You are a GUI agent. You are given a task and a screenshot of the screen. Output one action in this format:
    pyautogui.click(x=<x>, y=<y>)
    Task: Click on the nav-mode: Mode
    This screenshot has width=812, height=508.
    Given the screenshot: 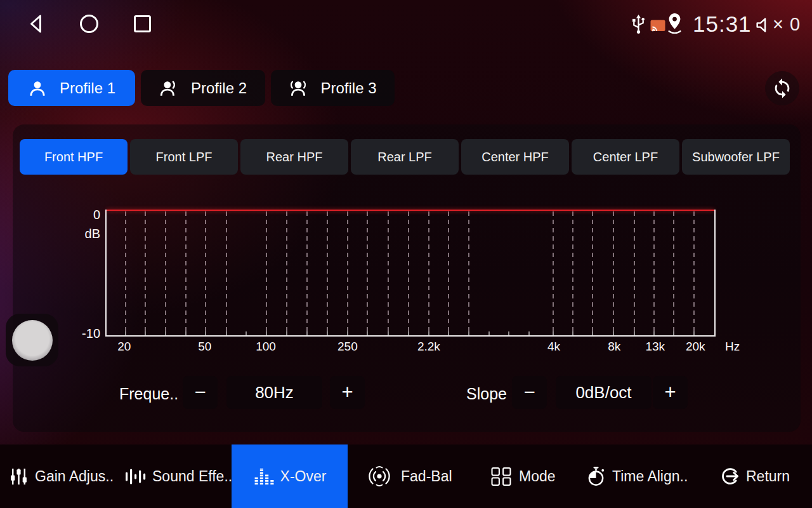 What is the action you would take?
    pyautogui.click(x=523, y=476)
    